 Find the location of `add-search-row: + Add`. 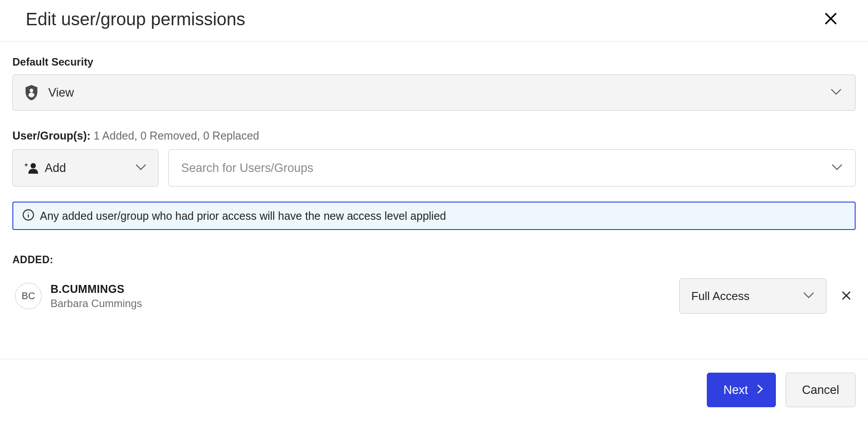

add-search-row: + Add is located at coordinates (434, 168).